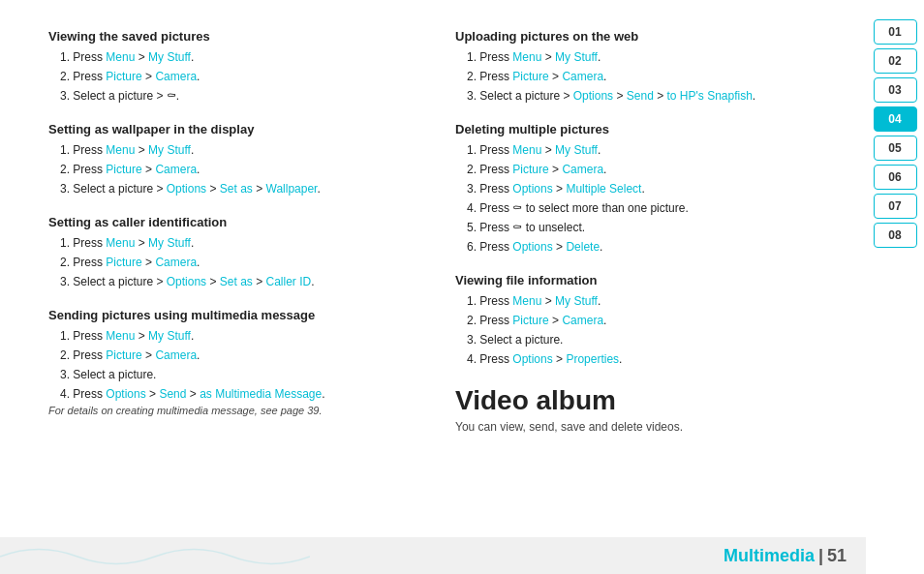 The image size is (924, 574). Describe the element at coordinates (644, 189) in the screenshot. I see `section-delete: Deleting multiple pictures 1. Press Menu…` at that location.